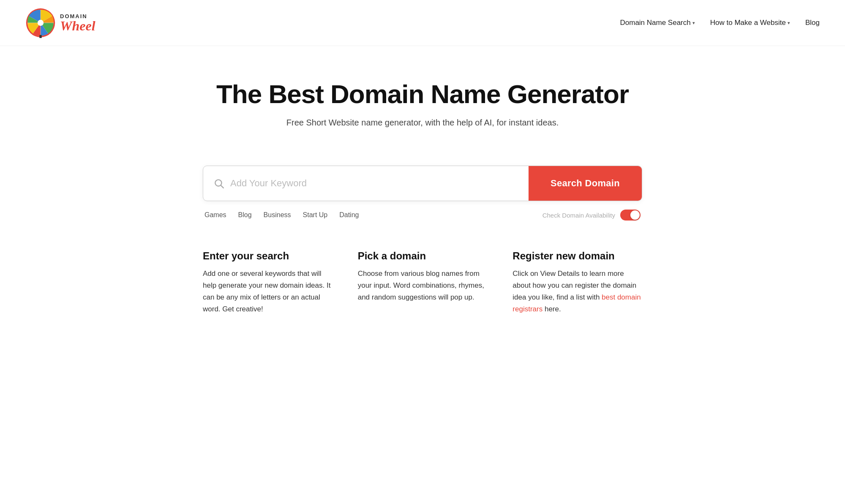  What do you see at coordinates (422, 23) in the screenshot?
I see `site-header: DOMAIN Wheel Domain Name Search ▾ How to…` at bounding box center [422, 23].